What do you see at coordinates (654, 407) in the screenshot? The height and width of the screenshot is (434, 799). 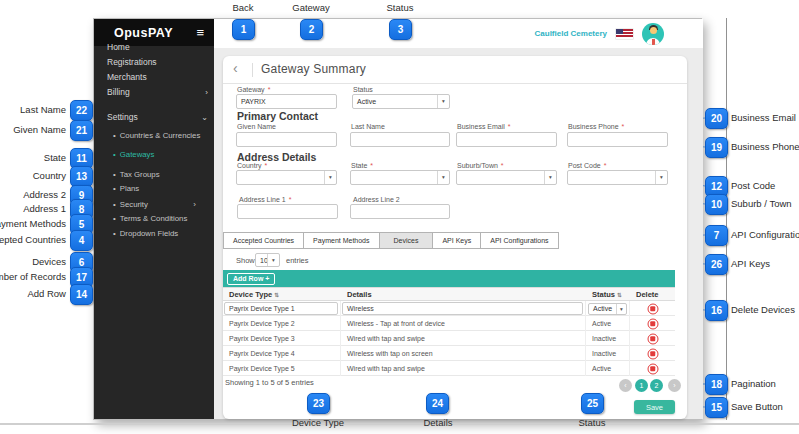 I see `save-button: Save` at bounding box center [654, 407].